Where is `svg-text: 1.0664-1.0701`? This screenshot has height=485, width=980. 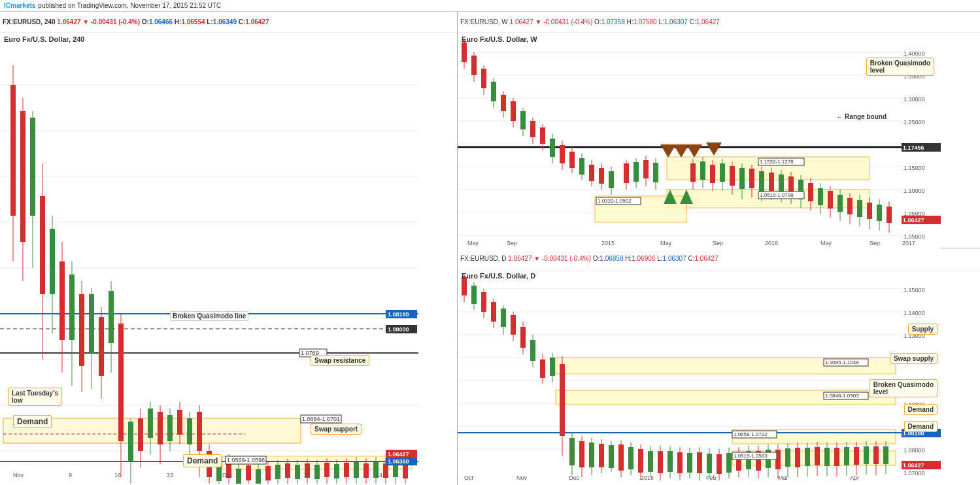
svg-text: 1.0664-1.0701 is located at coordinates (321, 419).